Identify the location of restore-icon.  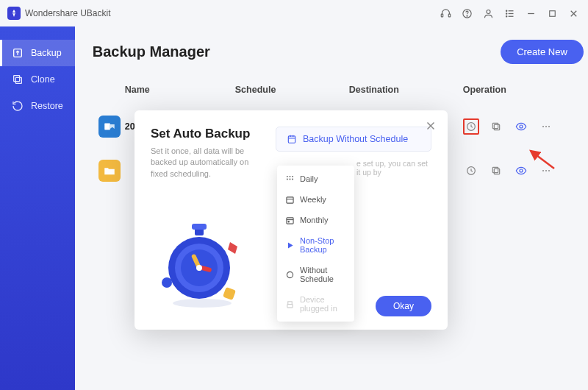
(18, 106).